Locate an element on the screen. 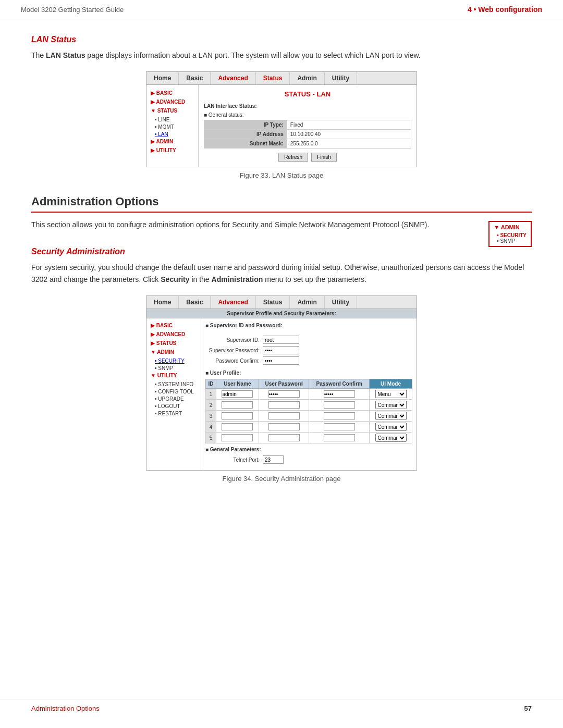 This screenshot has height=728, width=563. lan-sidebar-line: • LINE is located at coordinates (172, 120).